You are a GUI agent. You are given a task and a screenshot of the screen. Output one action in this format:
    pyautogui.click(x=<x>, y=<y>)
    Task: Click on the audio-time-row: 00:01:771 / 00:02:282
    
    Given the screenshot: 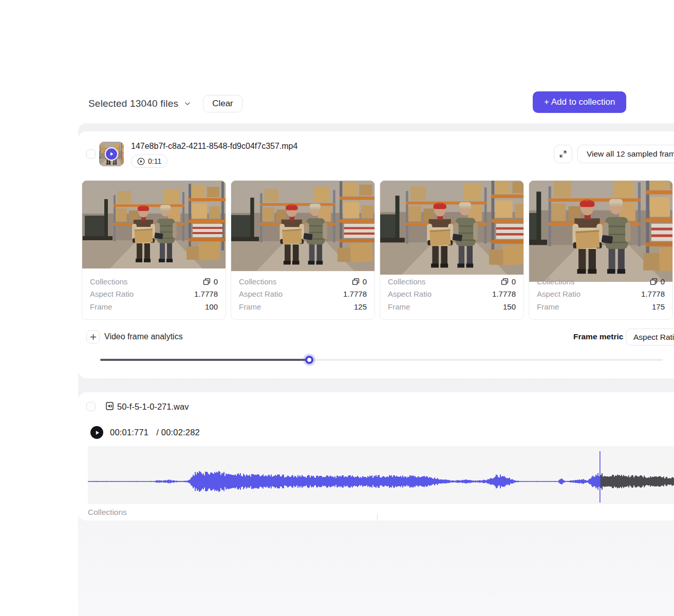 What is the action you would take?
    pyautogui.click(x=155, y=432)
    